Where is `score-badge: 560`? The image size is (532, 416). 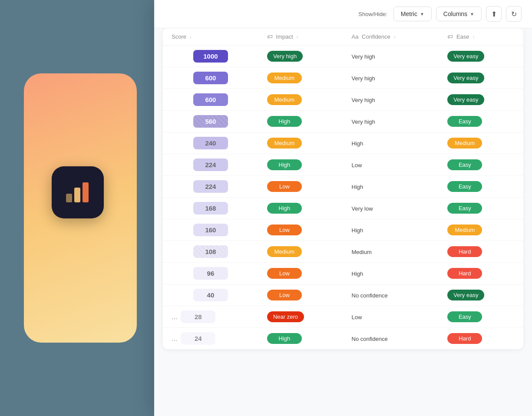
score-badge: 560 is located at coordinates (211, 122).